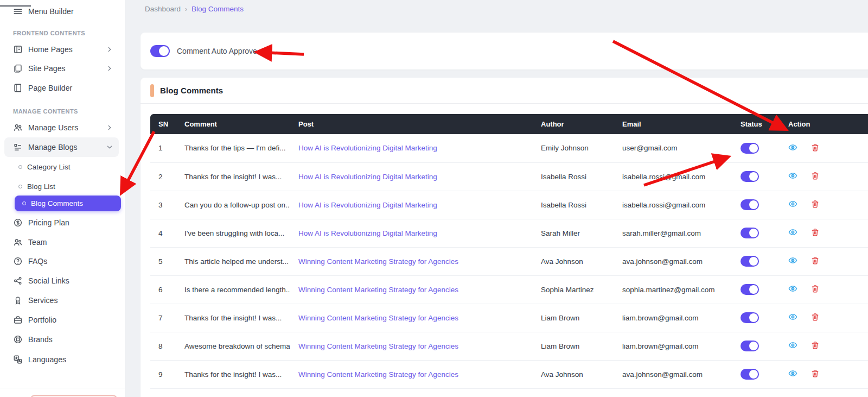  What do you see at coordinates (63, 339) in the screenshot?
I see `sidebar-item-brands: Brands` at bounding box center [63, 339].